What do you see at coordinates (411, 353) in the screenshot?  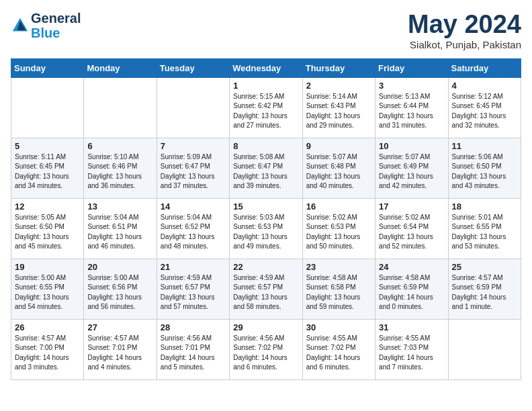 I see `day-detail: Sunrise: 4:55 AM Sunset: 7:03 PM Dayligh…` at bounding box center [411, 353].